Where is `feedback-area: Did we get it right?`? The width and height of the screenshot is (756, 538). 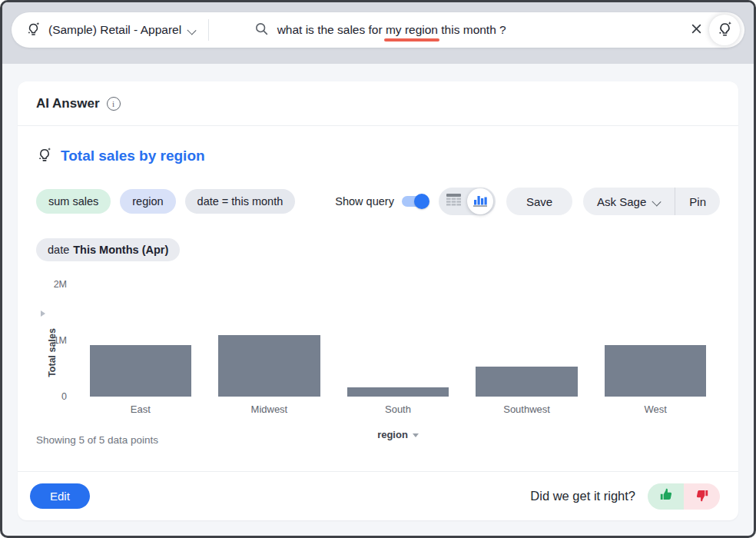
feedback-area: Did we get it right? is located at coordinates (625, 496).